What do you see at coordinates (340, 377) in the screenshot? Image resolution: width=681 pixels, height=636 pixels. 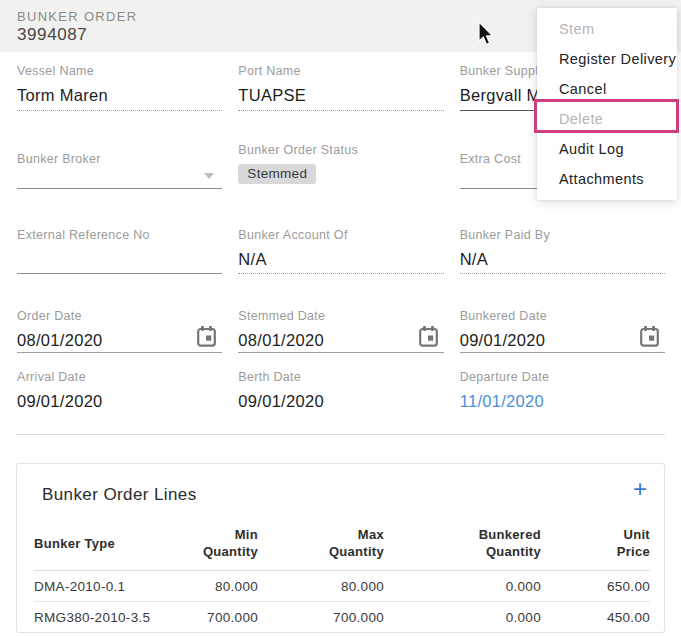 I see `berth-date-label: Berth Date` at bounding box center [340, 377].